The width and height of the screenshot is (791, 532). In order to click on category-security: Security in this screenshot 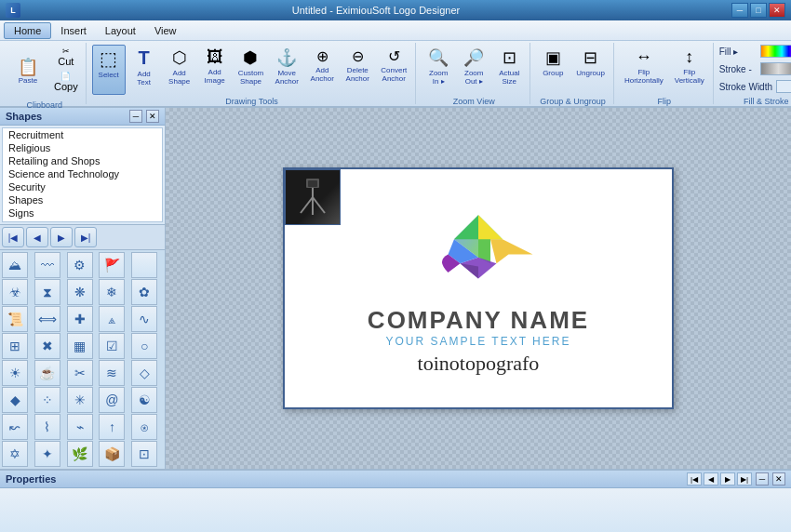, I will do `click(82, 187)`.